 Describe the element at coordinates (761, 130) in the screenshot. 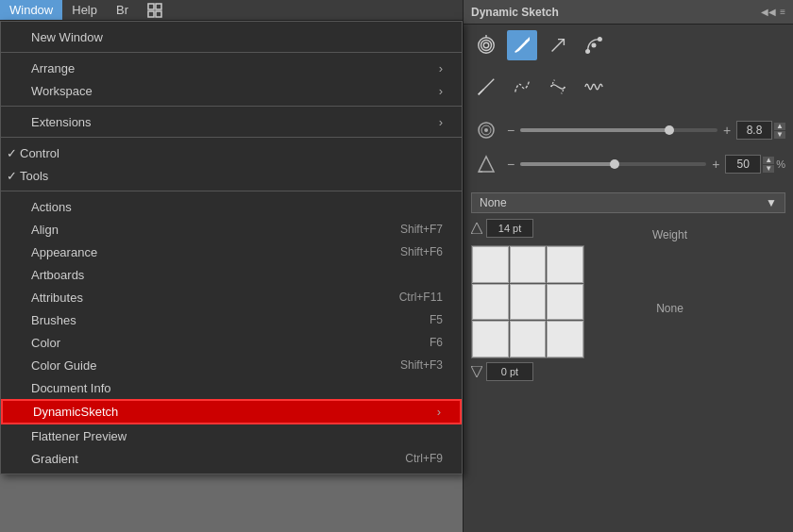

I see `slider1-value: 8.8 ▲ ▼` at that location.